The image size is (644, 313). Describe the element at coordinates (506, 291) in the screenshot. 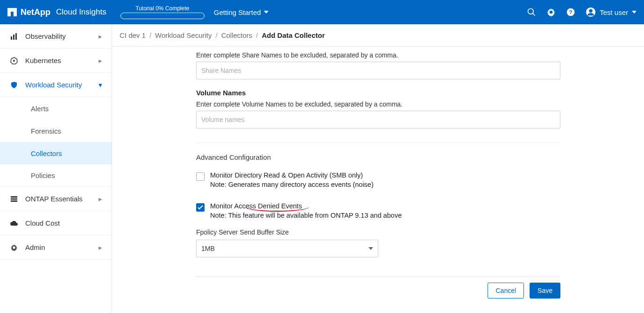

I see `cancel-button: Cancel` at that location.